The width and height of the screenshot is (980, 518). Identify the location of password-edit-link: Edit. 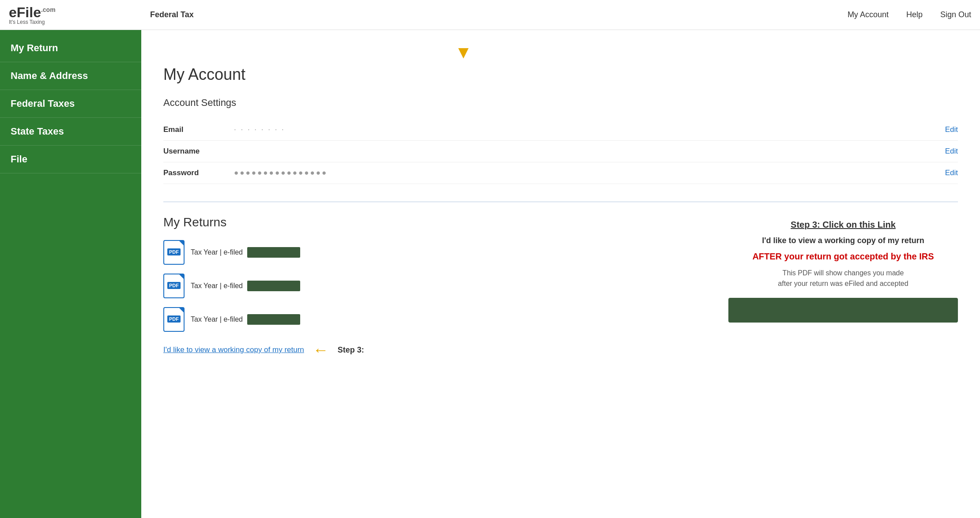
(952, 173).